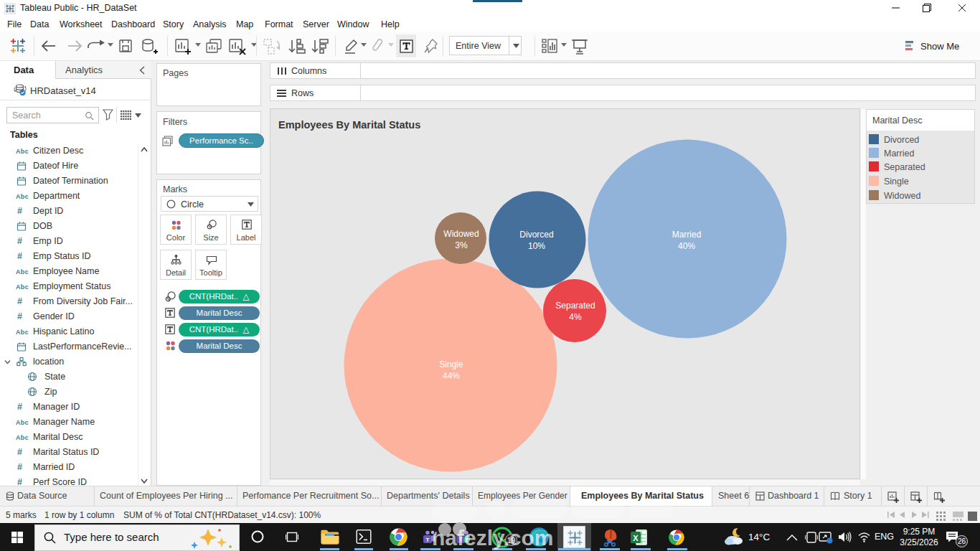 The image size is (980, 551). I want to click on svg-text: Single, so click(451, 364).